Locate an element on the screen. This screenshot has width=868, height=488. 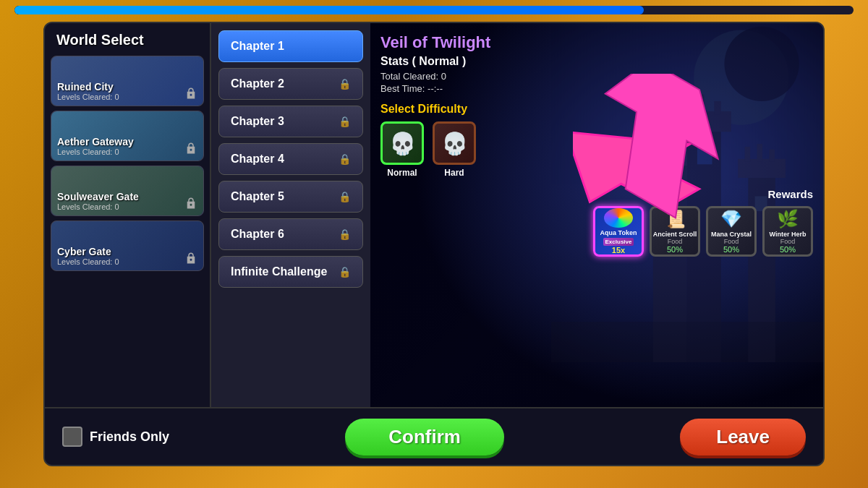
chapter-btn-6: Chapter 6 🔒 is located at coordinates (291, 234).